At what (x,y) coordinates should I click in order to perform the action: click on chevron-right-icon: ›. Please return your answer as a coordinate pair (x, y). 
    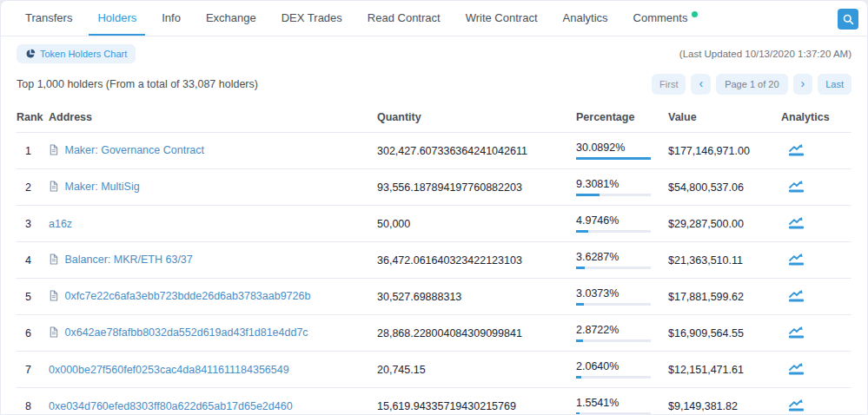
    Looking at the image, I should click on (803, 84).